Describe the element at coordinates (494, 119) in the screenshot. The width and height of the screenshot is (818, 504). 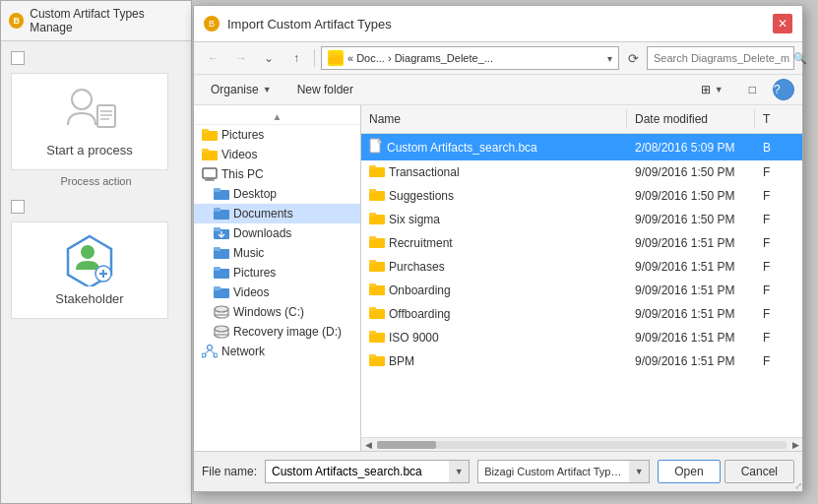
I see `col-header-name: Name` at that location.